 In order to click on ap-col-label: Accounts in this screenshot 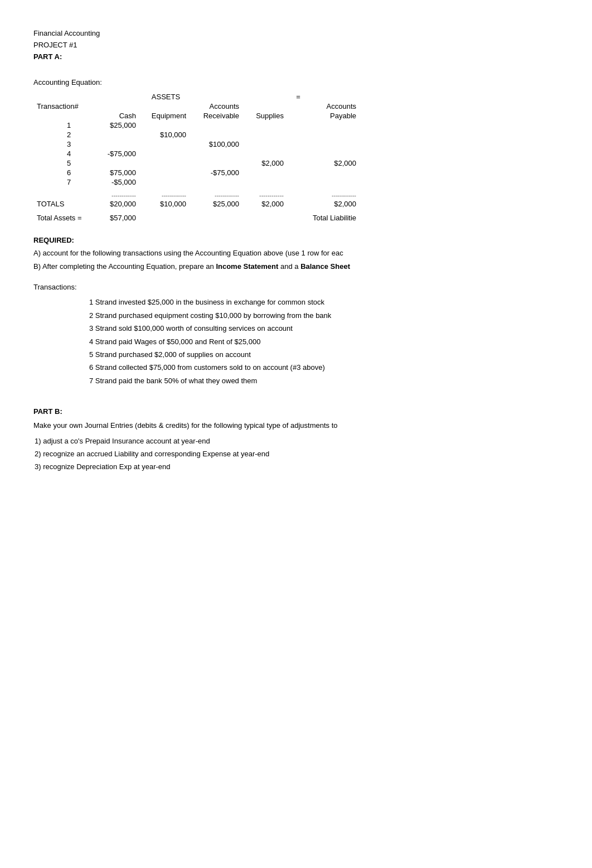, I will do `click(334, 106)`.